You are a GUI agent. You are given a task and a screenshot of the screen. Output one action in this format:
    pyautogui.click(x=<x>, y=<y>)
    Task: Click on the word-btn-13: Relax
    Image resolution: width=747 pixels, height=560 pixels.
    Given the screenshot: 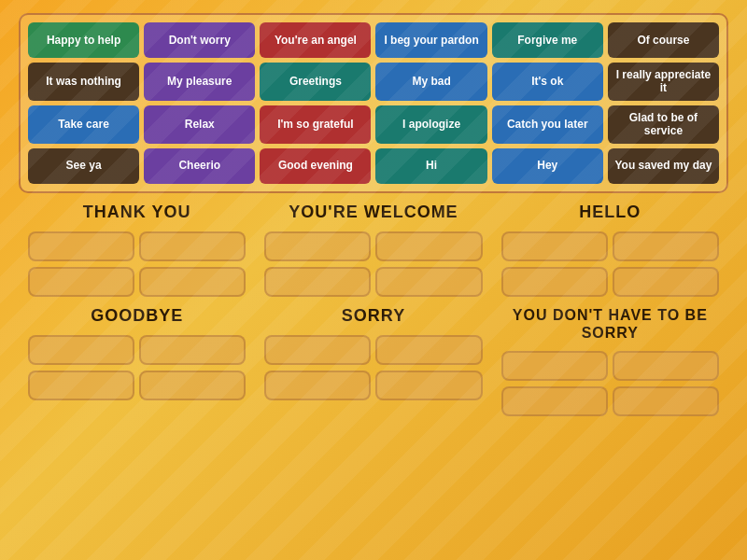 What is the action you would take?
    pyautogui.click(x=200, y=125)
    